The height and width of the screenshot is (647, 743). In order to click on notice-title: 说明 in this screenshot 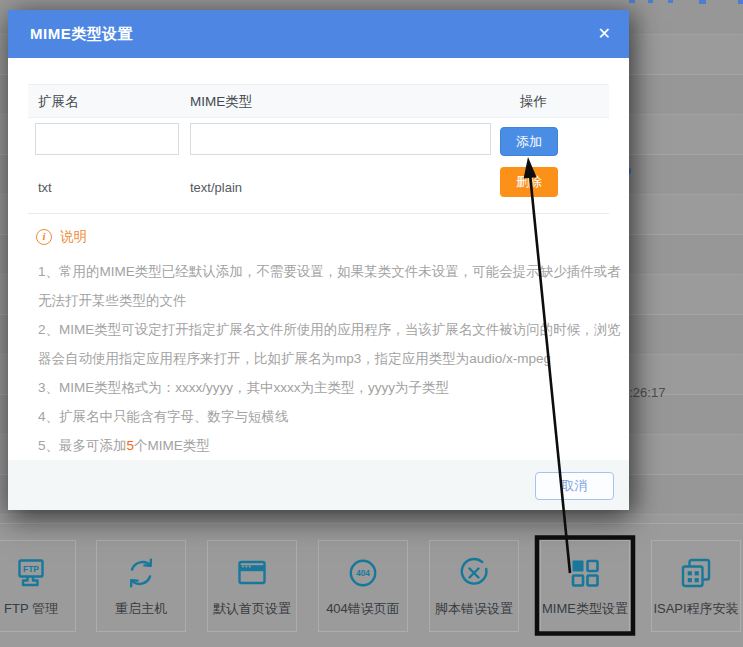, I will do `click(74, 237)`.